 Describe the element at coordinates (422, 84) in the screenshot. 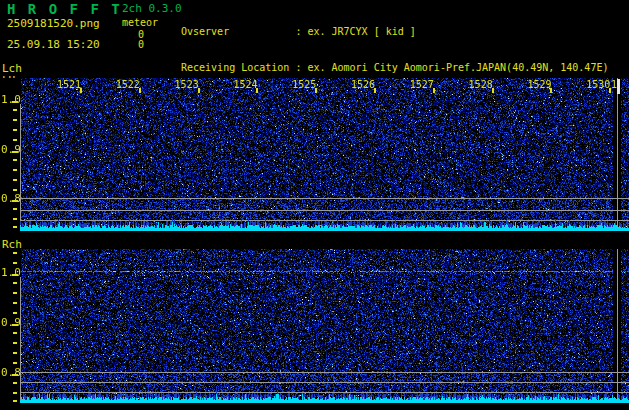

I see `time-label: 1527` at that location.